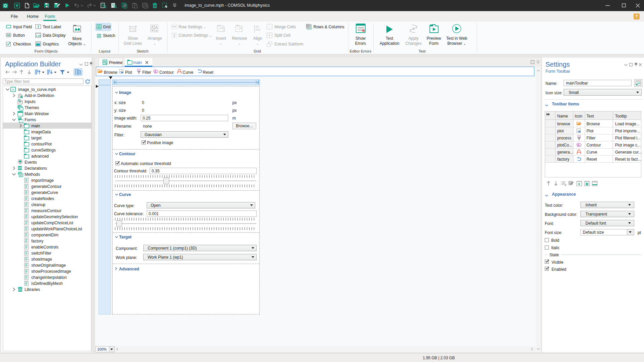 The height and width of the screenshot is (362, 644). I want to click on svg-text: OK, so click(9, 35).